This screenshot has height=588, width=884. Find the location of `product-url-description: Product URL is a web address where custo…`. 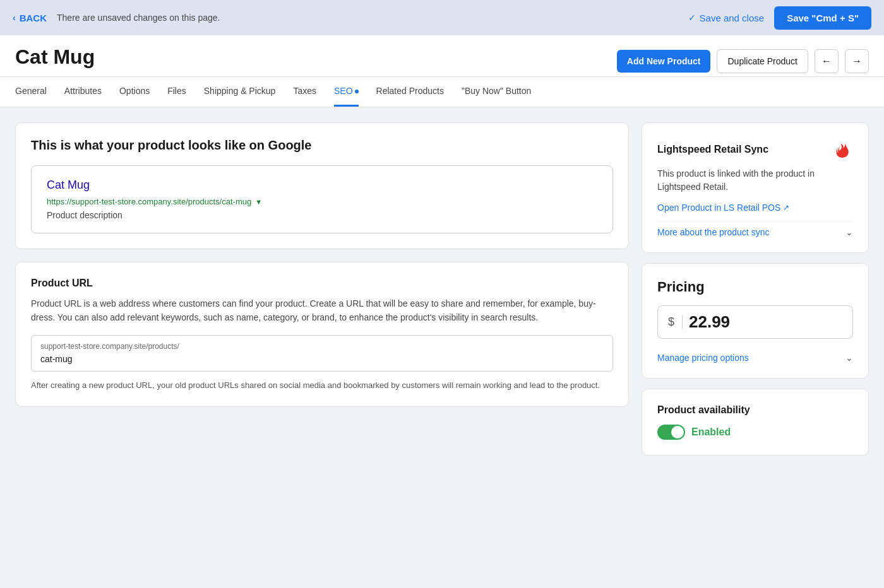

product-url-description: Product URL is a web address where custo… is located at coordinates (322, 310).